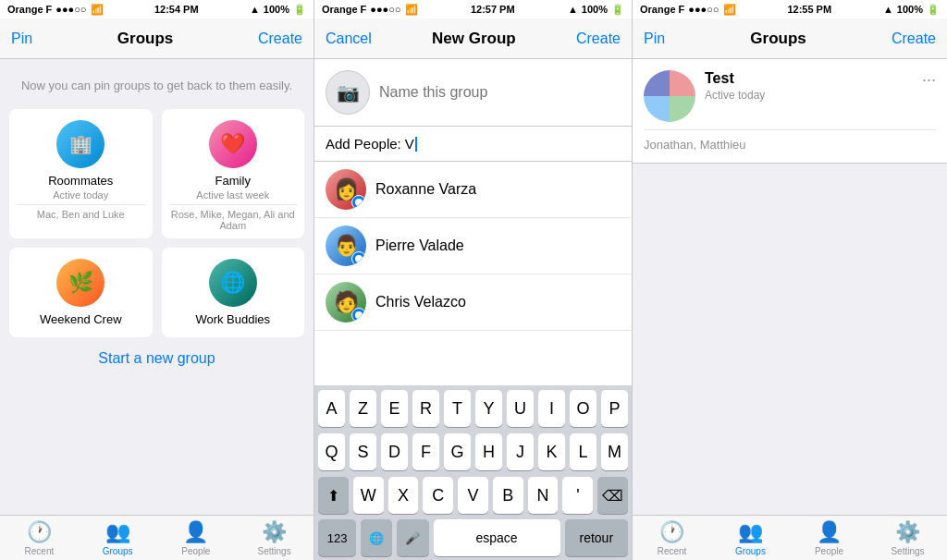 This screenshot has height=560, width=947. Describe the element at coordinates (255, 9) in the screenshot. I see `location-icon-left: ▲` at that location.